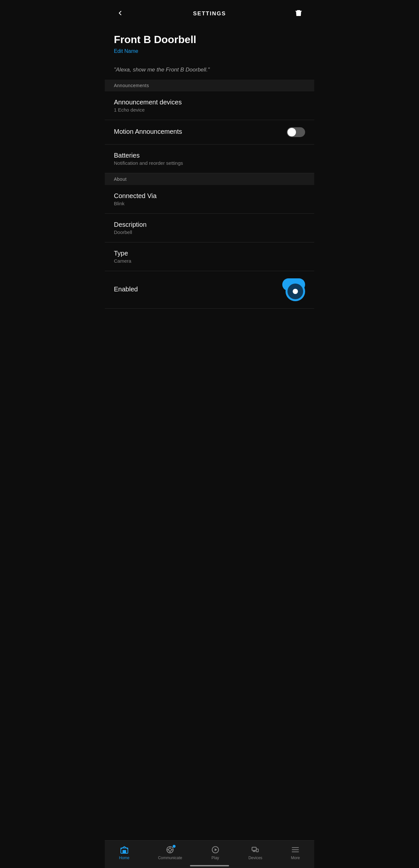  Describe the element at coordinates (210, 110) in the screenshot. I see `announcement-devices-sublabel: 1 Echo device` at that location.